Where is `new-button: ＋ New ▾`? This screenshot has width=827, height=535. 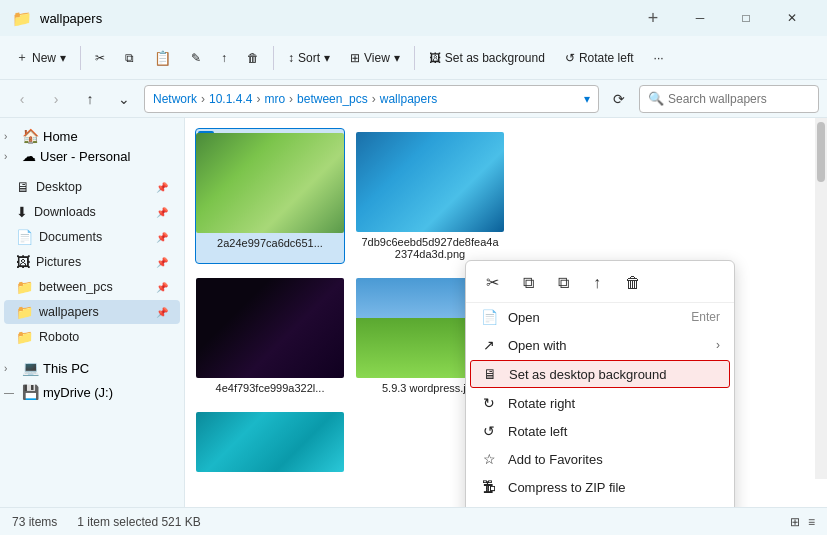
new-button: ＋ New ▾ is located at coordinates (41, 58).